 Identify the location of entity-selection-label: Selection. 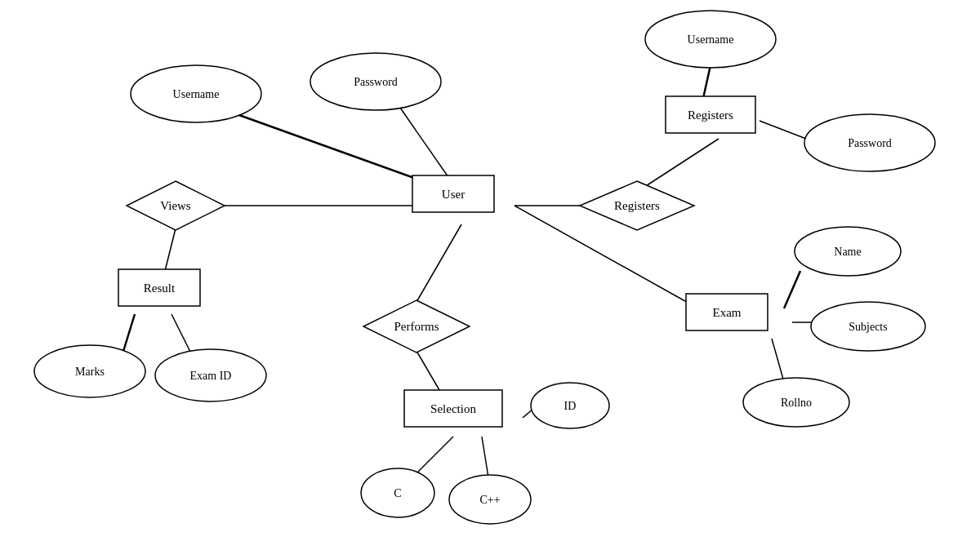
(453, 409).